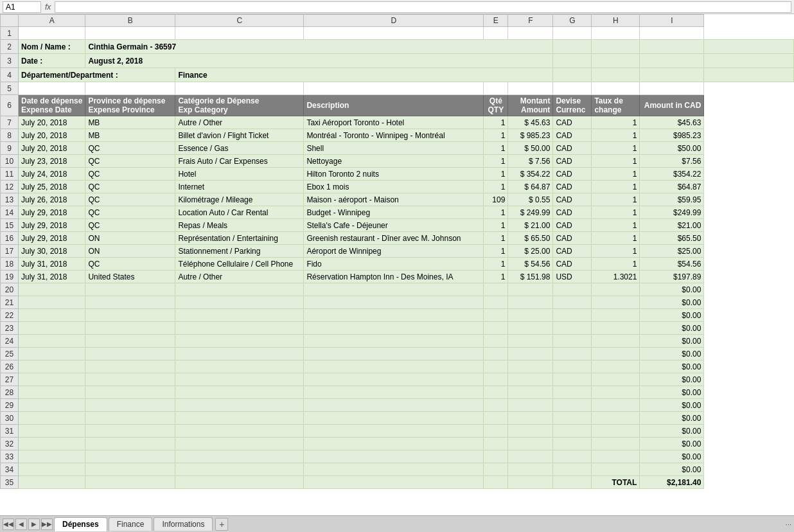 Image resolution: width=794 pixels, height=532 pixels. Describe the element at coordinates (672, 33) in the screenshot. I see `cell-i1` at that location.